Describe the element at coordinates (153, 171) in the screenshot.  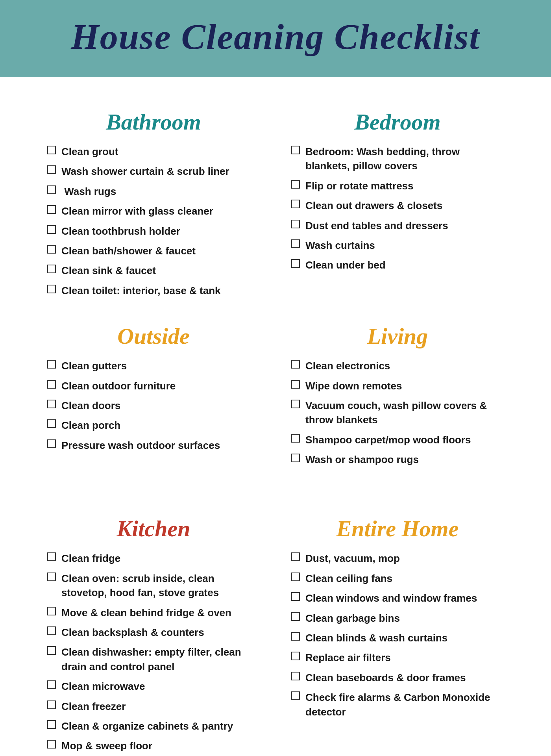
I see `list-item: Wash shower curtain & scrub liner` at that location.